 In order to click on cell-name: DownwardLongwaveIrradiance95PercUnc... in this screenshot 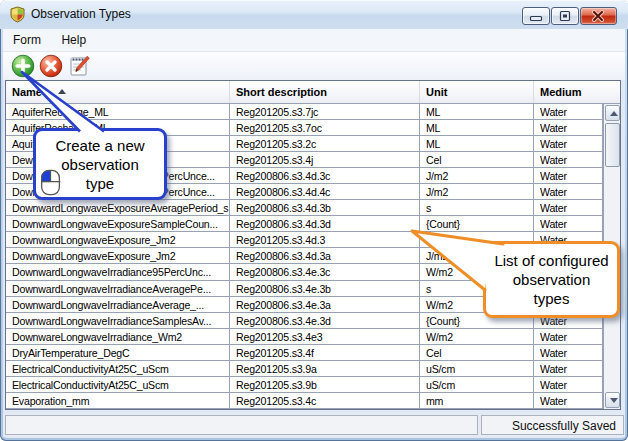, I will do `click(118, 272)`.